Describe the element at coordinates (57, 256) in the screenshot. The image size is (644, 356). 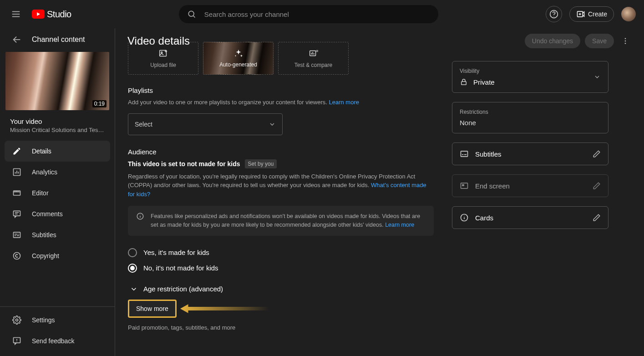
I see `nav-copyright: Copyright` at that location.